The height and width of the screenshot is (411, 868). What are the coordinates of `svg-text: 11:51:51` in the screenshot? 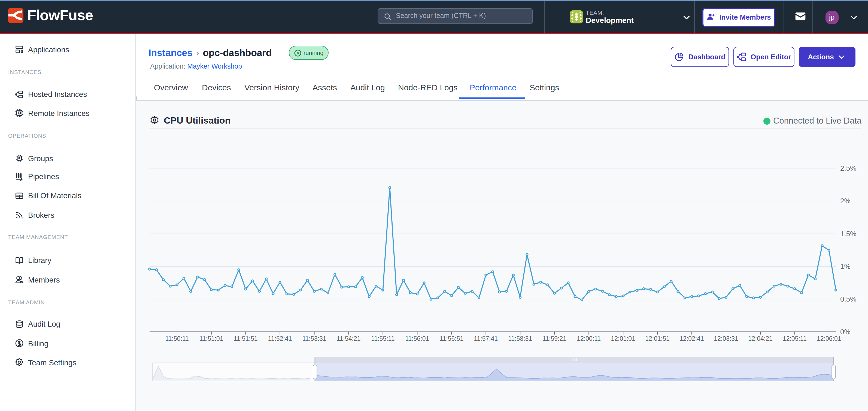 It's located at (246, 339).